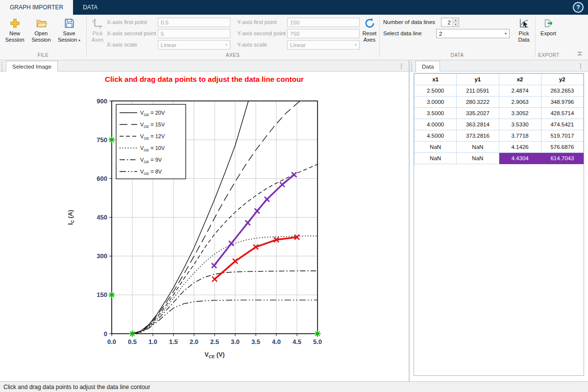 Image resolution: width=588 pixels, height=392 pixels. Describe the element at coordinates (499, 119) in the screenshot. I see `data-table: x1y1x2y22.5000211.05912.4874263.26533.00…` at that location.